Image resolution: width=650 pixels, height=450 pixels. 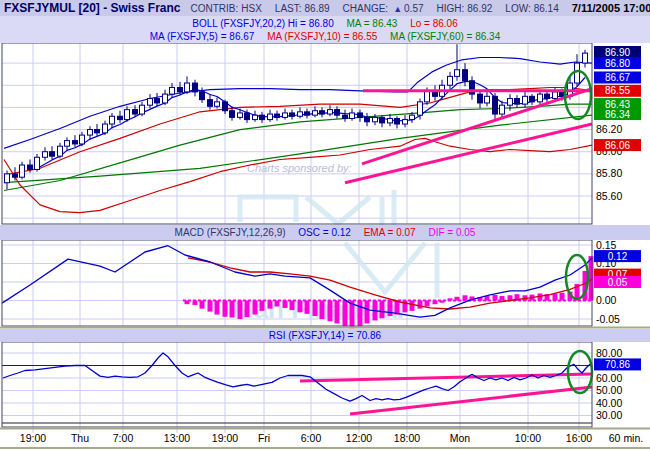 I want to click on macd-name-legend: MACD (FXSFJY,12,26,9), so click(x=230, y=232).